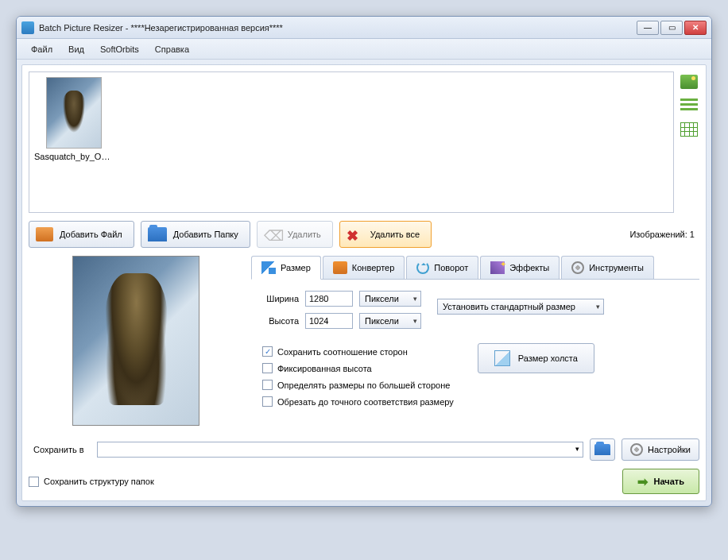 This screenshot has height=560, width=728. Describe the element at coordinates (578, 268) in the screenshot. I see `tools-icon` at that location.